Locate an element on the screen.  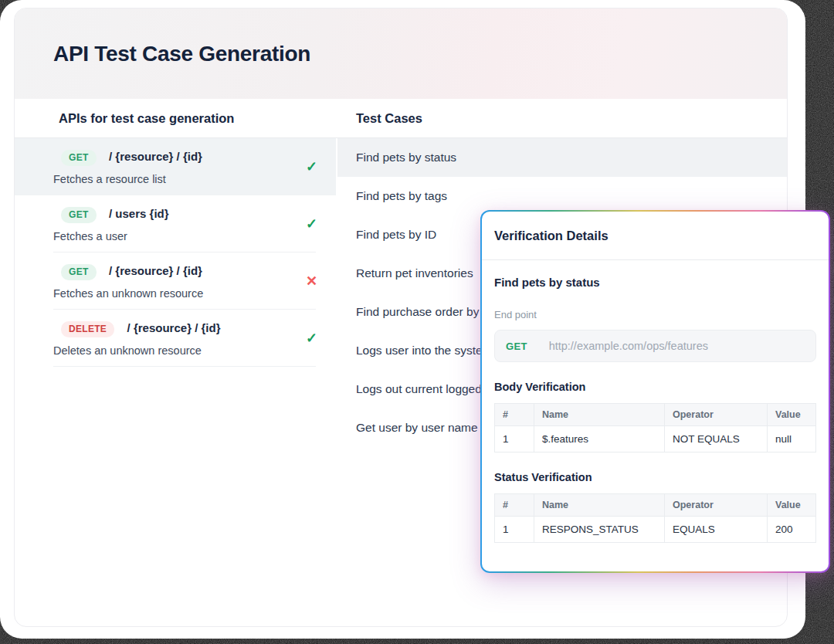
body-verification-title: Body Verification is located at coordinates (655, 387).